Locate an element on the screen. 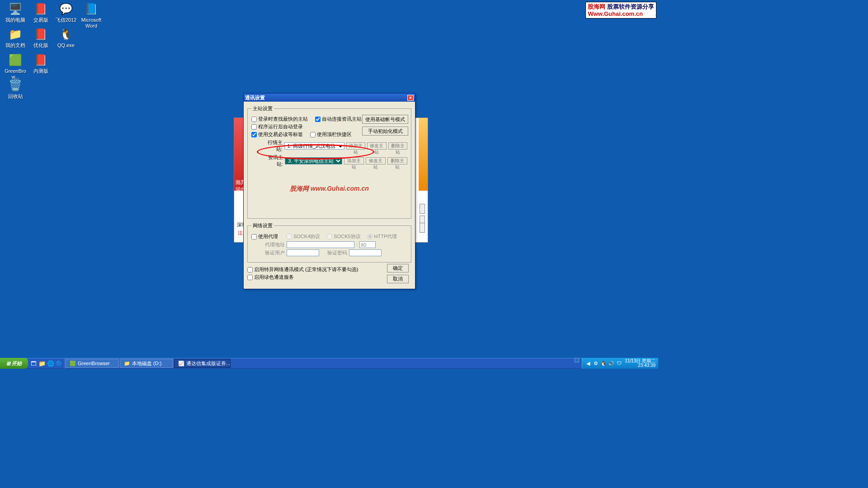 Image resolution: width=868 pixels, height=488 pixels. app-icon: 🖥️ is located at coordinates (15, 9).